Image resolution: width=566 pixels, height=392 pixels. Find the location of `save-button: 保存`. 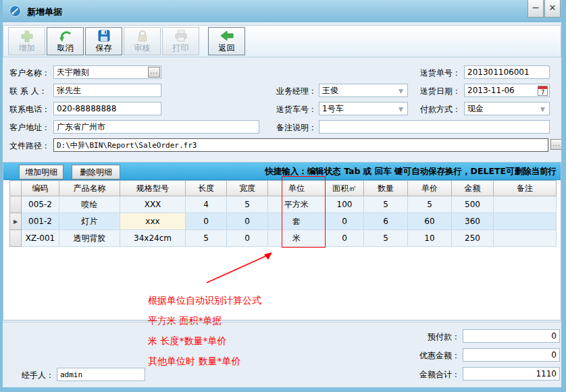

save-button: 保存 is located at coordinates (104, 41).